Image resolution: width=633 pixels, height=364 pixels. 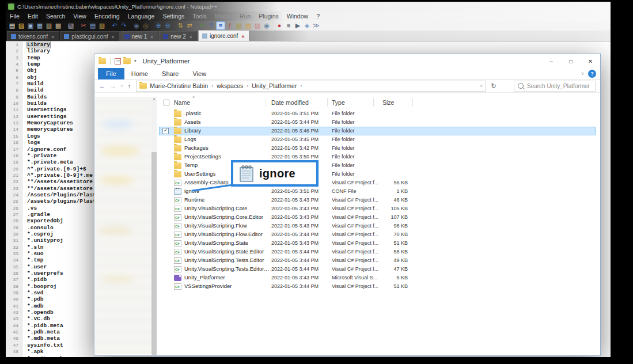 What do you see at coordinates (49, 25) in the screenshot?
I see `close-file-icon: ▥` at bounding box center [49, 25].